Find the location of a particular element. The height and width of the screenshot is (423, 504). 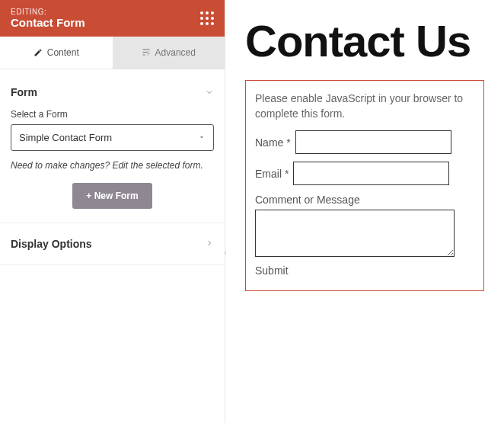

submit-button: Submit is located at coordinates (365, 271).